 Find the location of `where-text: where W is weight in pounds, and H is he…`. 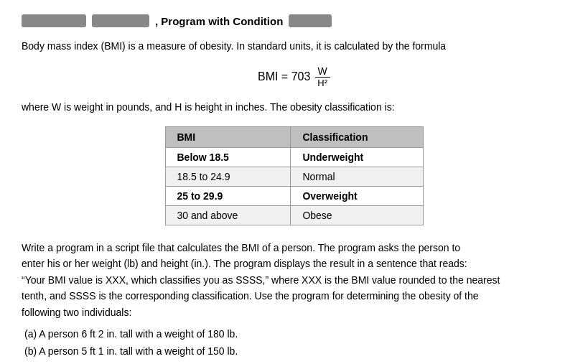

where-text: where W is weight in pounds, and H is he… is located at coordinates (294, 108).